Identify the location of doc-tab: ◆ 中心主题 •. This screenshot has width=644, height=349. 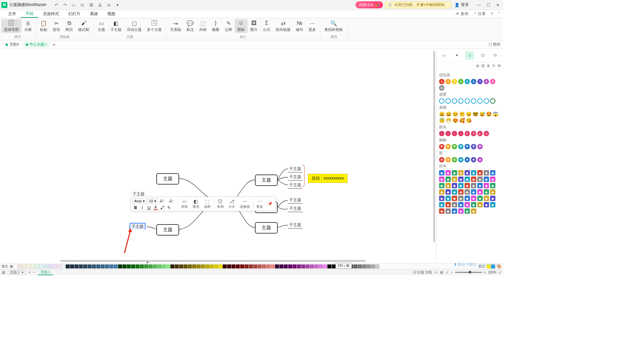
(36, 44).